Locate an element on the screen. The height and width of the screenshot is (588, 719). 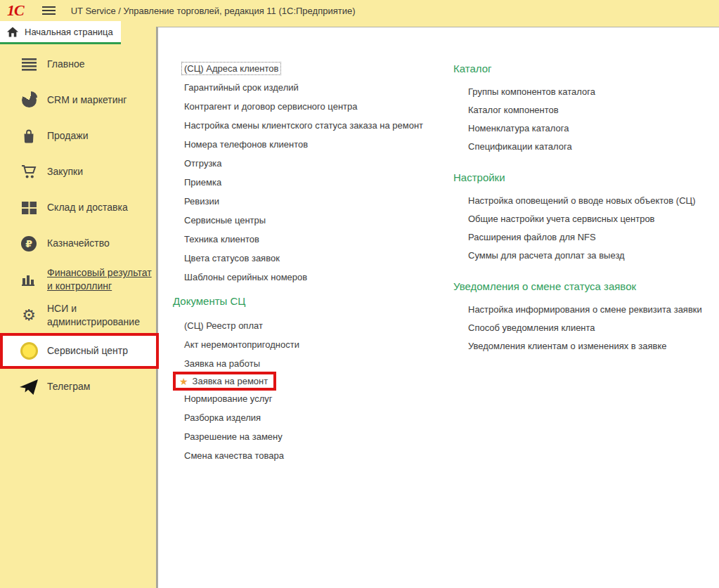
command-link-label: Расширения файлов для NFS is located at coordinates (532, 237).